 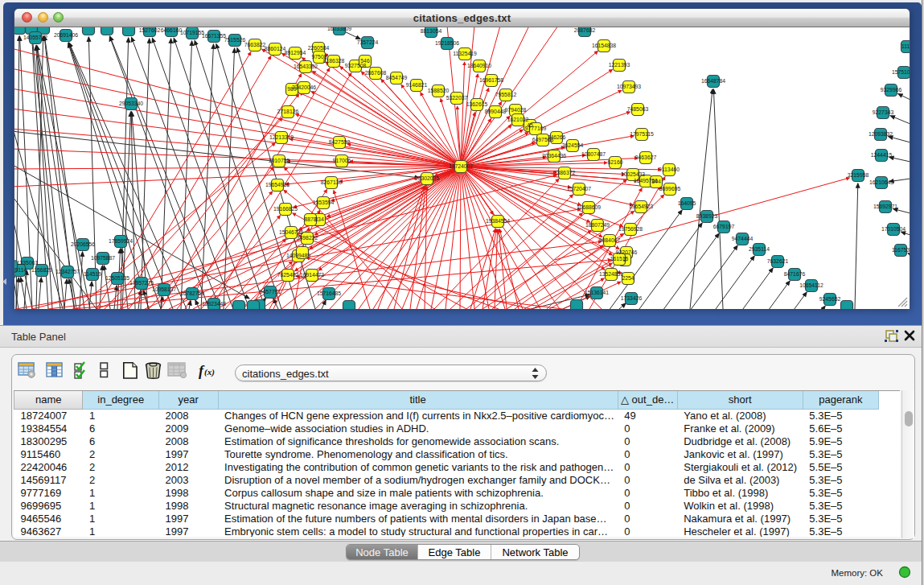 I want to click on svg-text: 10807487, so click(x=593, y=154).